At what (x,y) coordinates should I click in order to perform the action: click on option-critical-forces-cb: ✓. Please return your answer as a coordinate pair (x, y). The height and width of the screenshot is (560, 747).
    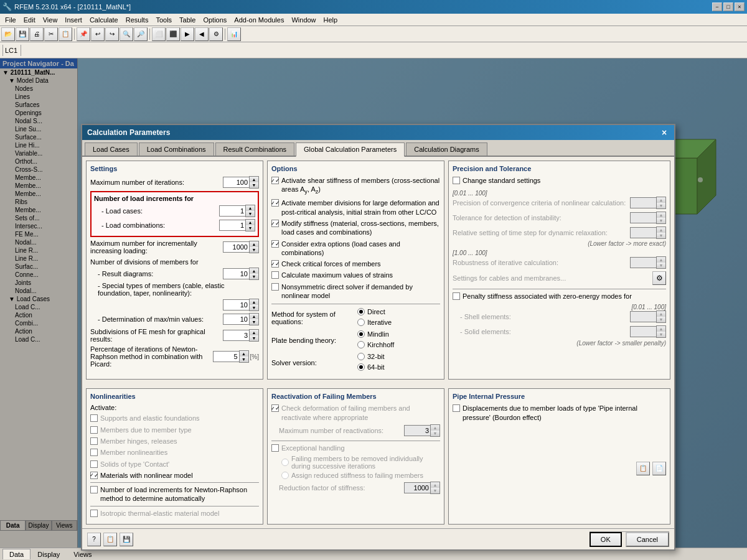
    Looking at the image, I should click on (275, 264).